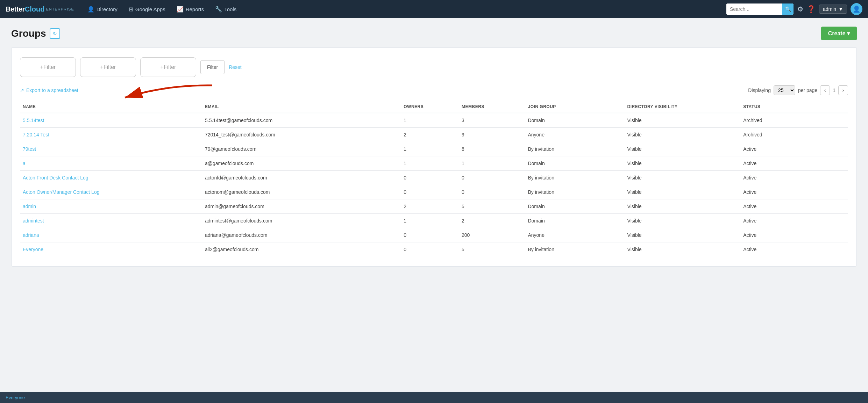  Describe the element at coordinates (36, 135) in the screenshot. I see `group-link-1: 7.20.14 Test` at that location.